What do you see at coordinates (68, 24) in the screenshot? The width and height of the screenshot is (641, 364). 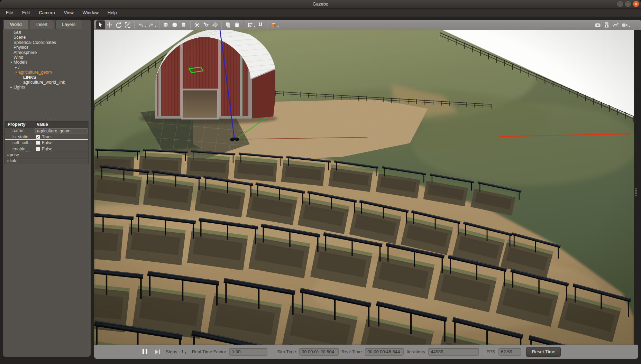 I see `tab-layers: Layers` at bounding box center [68, 24].